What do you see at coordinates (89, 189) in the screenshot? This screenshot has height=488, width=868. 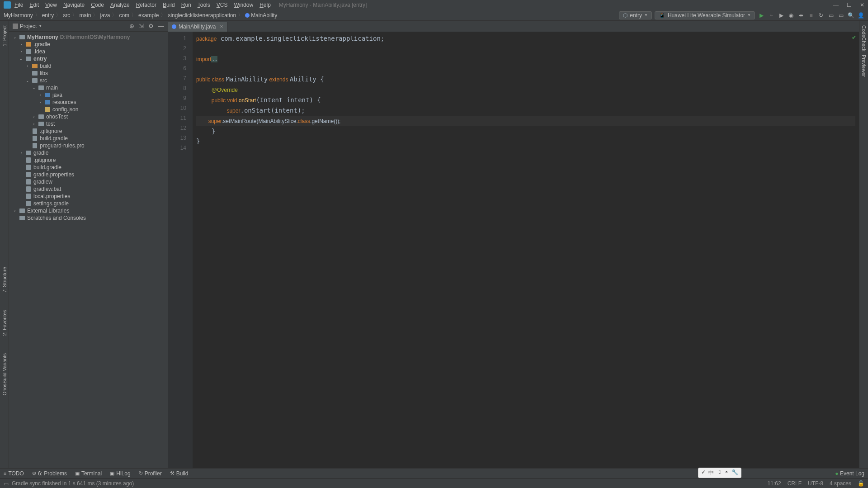 I see `tree-item-gradlew-bat: gradlew.bat` at bounding box center [89, 189].